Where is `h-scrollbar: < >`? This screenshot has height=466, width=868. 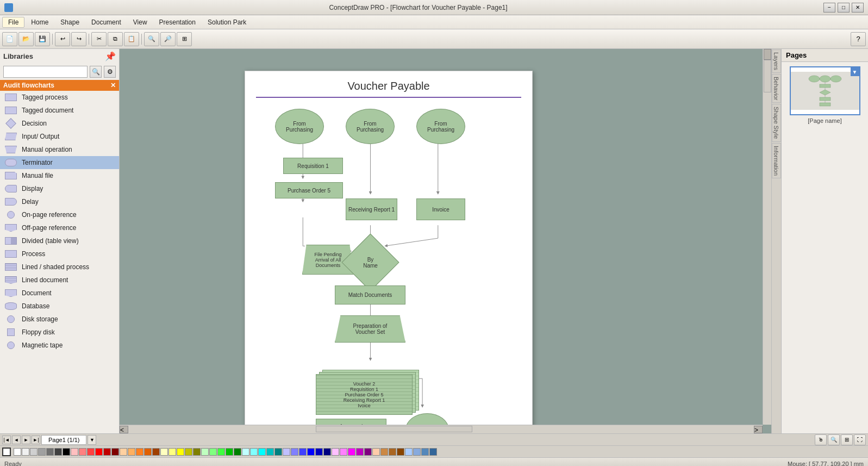
h-scrollbar: < > is located at coordinates (441, 429).